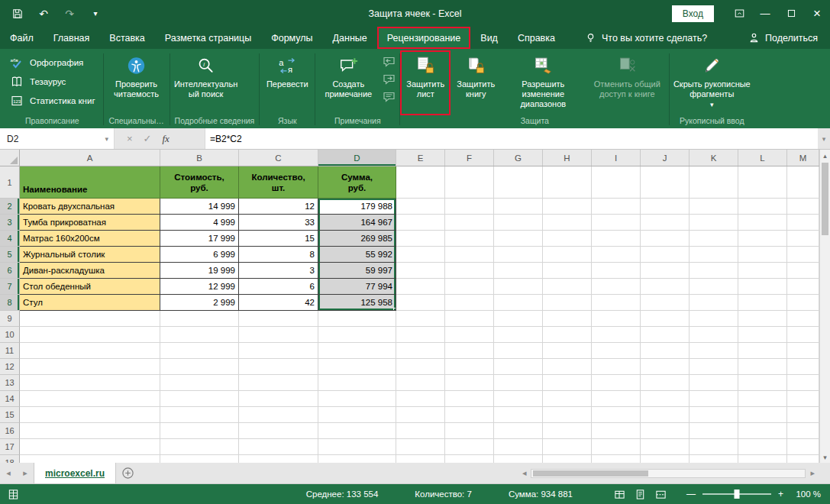 Image resolution: width=830 pixels, height=504 pixels. I want to click on cell-L13, so click(763, 383).